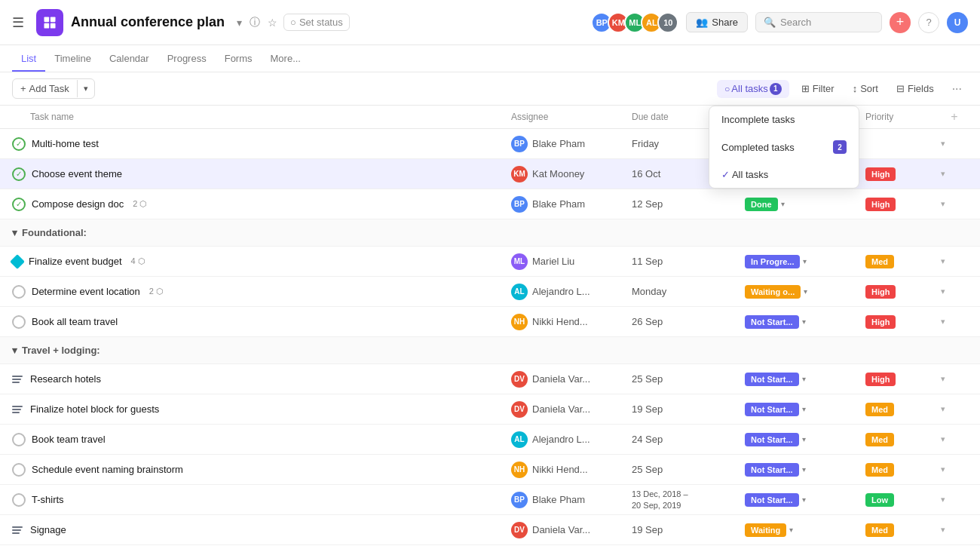  What do you see at coordinates (45, 89) in the screenshot?
I see `add-task-main: + Add Task` at bounding box center [45, 89].